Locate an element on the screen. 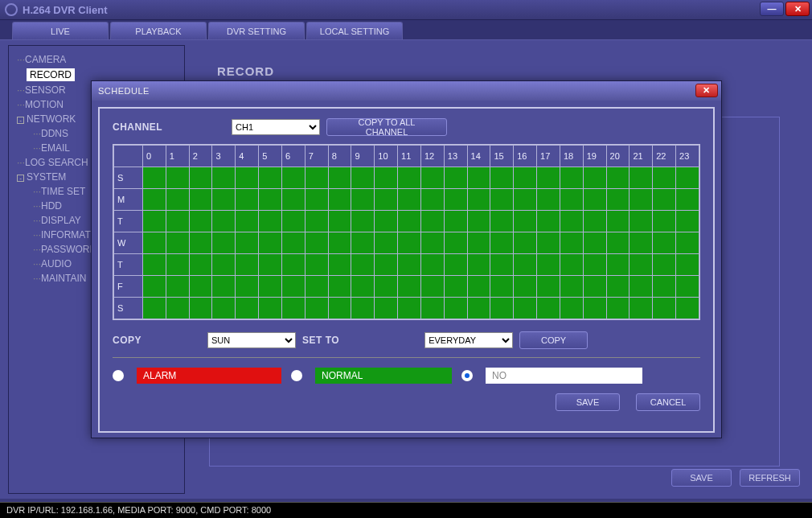 This screenshot has width=812, height=518. dialog-close-button: ✕ is located at coordinates (707, 90).